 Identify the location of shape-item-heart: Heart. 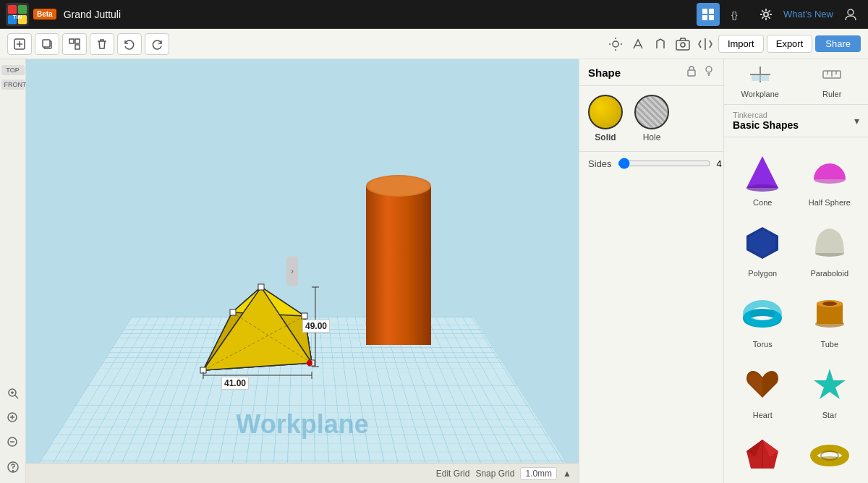
(762, 390).